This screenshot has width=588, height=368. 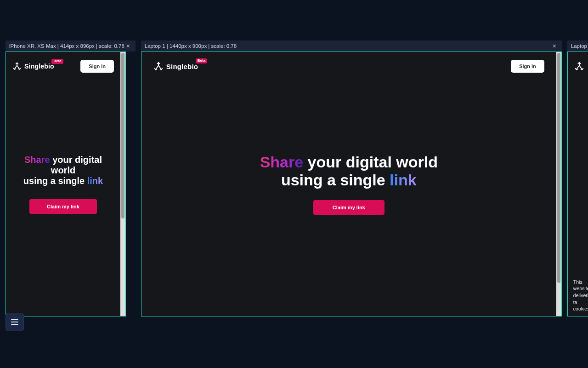 I want to click on viewport-title: Laptop 1 | 1440px x 900px | scale: 0.78, so click(x=191, y=46).